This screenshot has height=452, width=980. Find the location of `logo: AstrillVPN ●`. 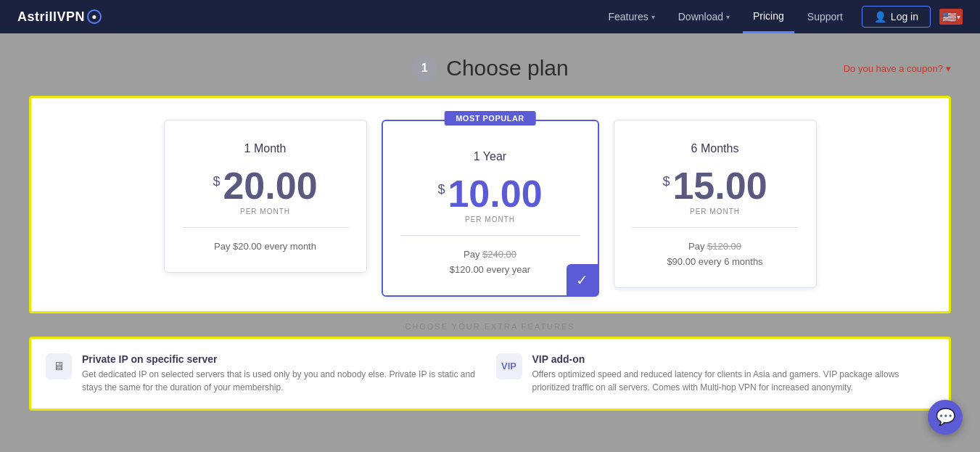

logo: AstrillVPN ● is located at coordinates (59, 17).